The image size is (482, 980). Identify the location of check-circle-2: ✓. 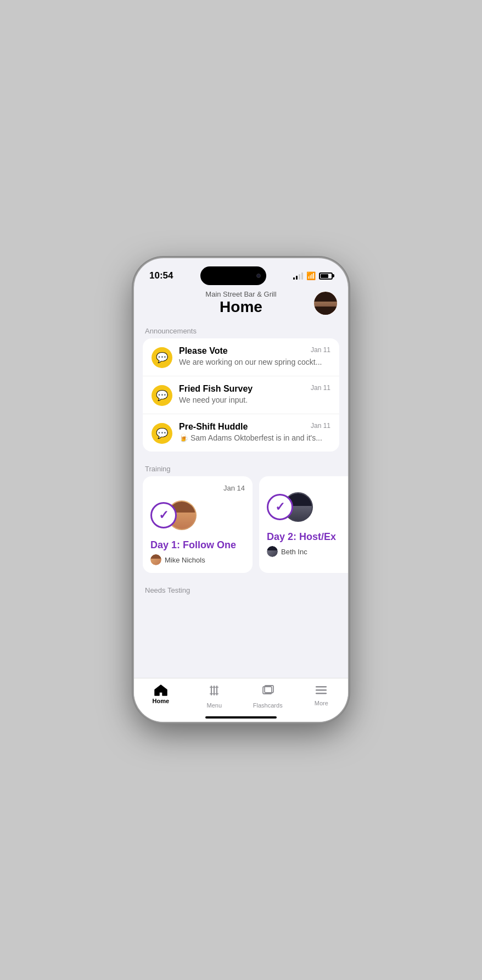
(280, 507).